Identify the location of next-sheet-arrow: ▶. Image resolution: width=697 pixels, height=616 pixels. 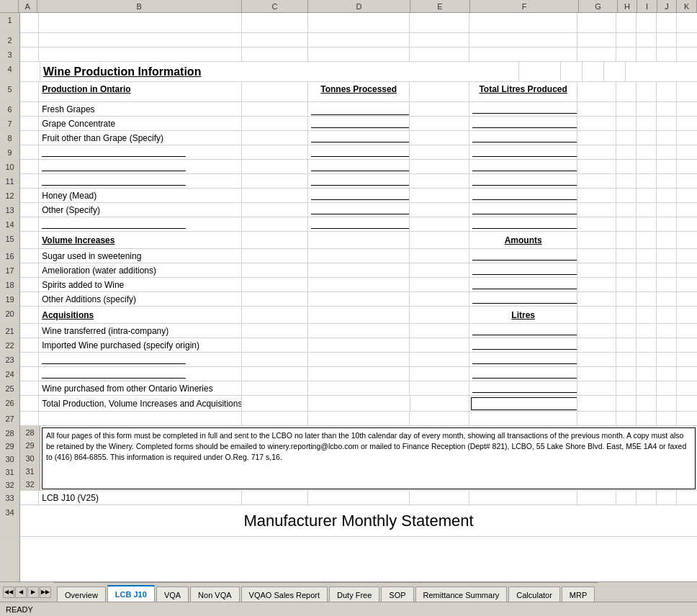
(33, 592).